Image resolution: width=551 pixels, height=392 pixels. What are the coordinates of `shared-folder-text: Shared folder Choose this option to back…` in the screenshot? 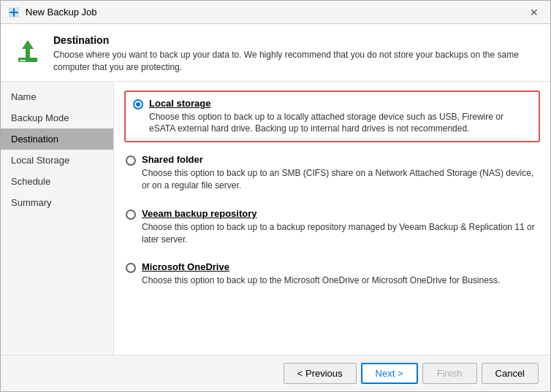 It's located at (341, 173).